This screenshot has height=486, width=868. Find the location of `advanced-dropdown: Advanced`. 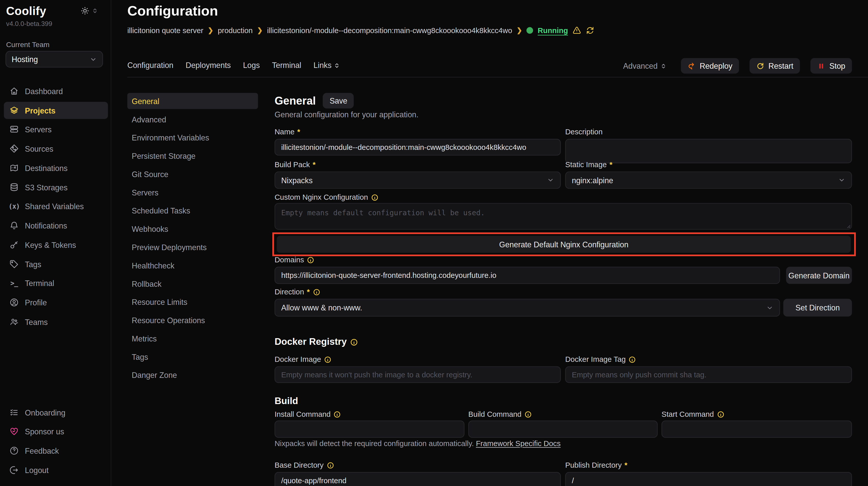

advanced-dropdown: Advanced is located at coordinates (645, 66).